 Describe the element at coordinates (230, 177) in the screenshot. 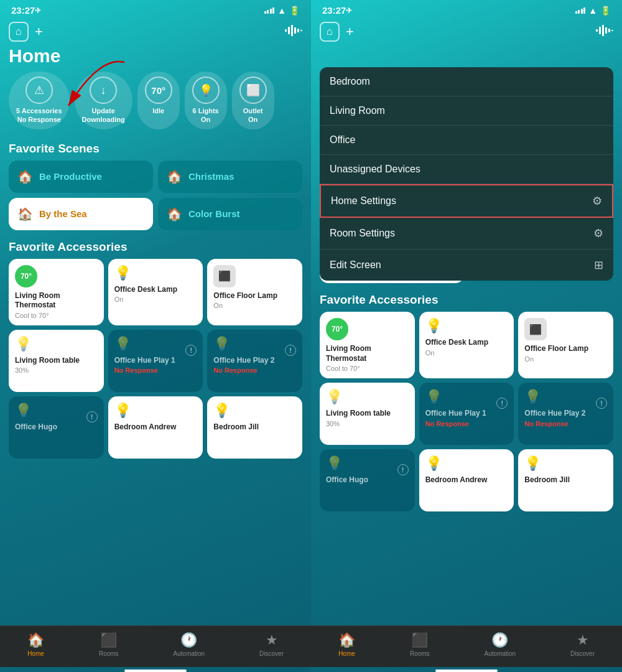

I see `scene-christmas: 🏠 Christmas` at that location.